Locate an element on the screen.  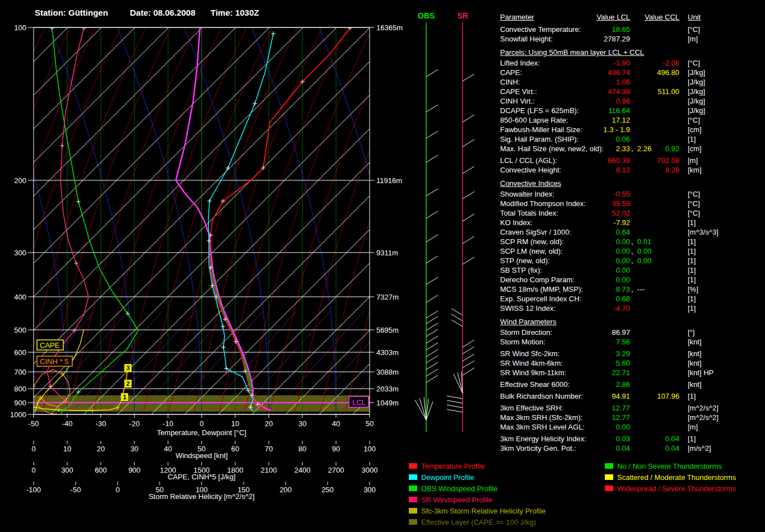
table-row-unit: [m^3/s^3] is located at coordinates (703, 232).